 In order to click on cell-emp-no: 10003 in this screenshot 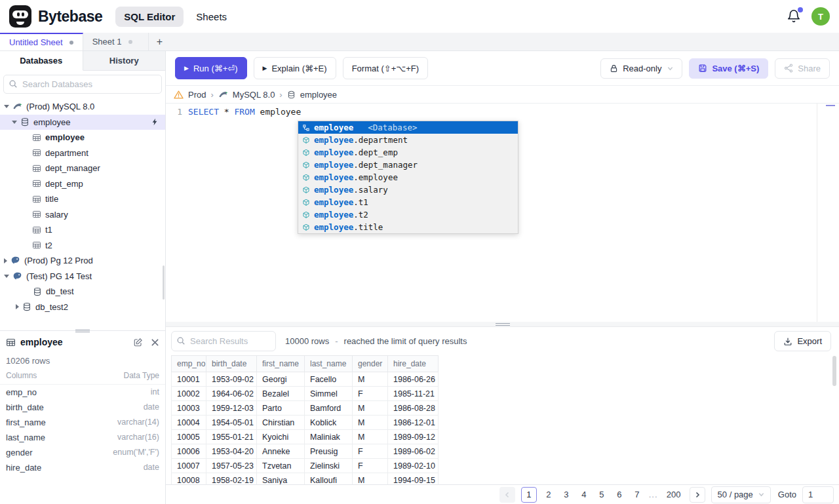, I will do `click(189, 408)`.